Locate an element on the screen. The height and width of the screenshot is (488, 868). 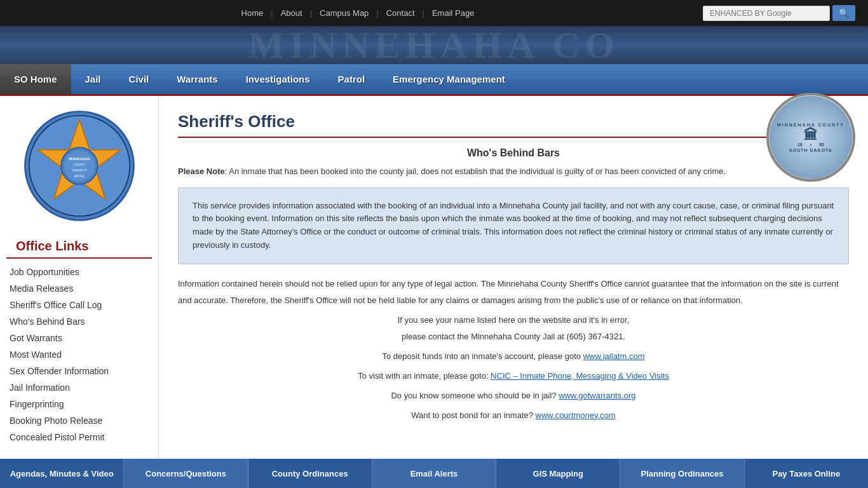
sidebar-booking-photo: Booking Photo Release is located at coordinates (79, 421).